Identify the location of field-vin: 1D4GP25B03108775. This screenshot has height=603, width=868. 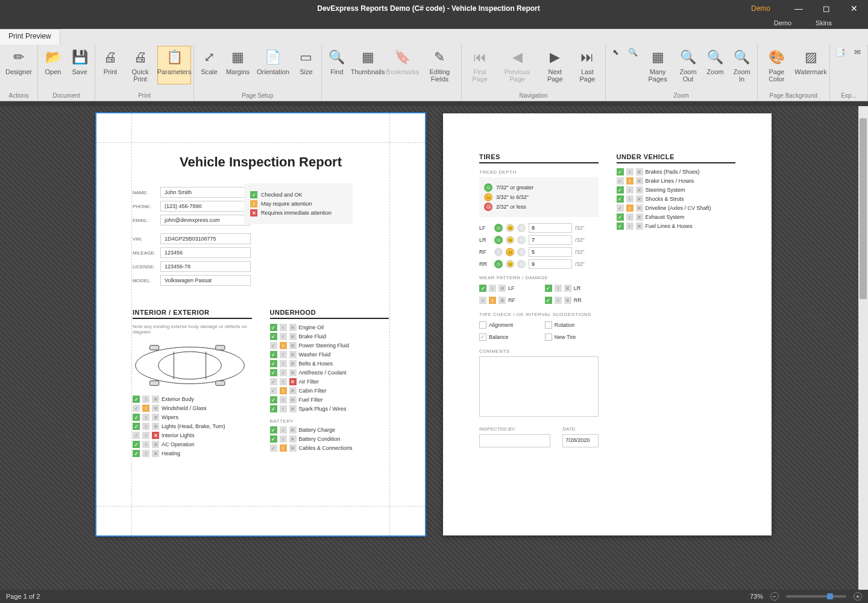
(206, 239).